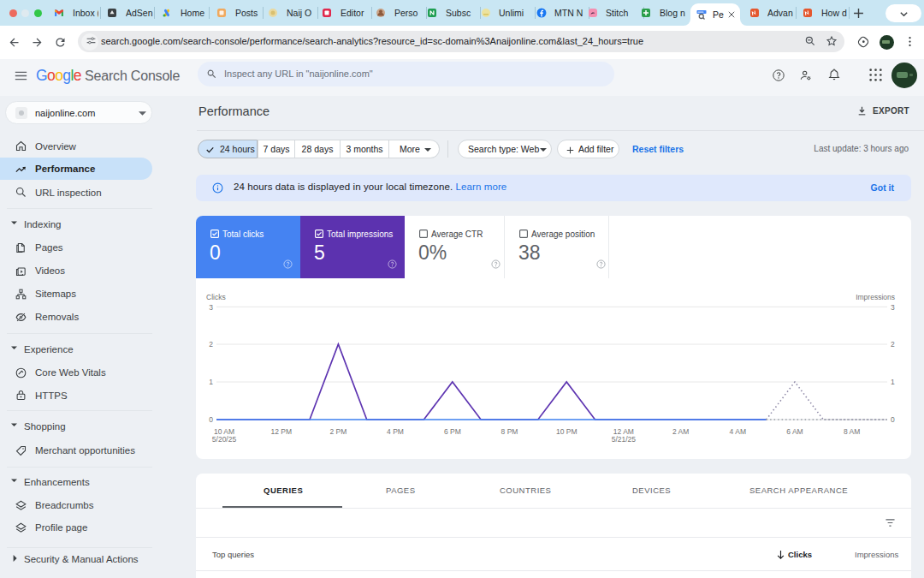 This screenshot has width=924, height=578. What do you see at coordinates (281, 432) in the screenshot?
I see `svg-text: 12 PM` at bounding box center [281, 432].